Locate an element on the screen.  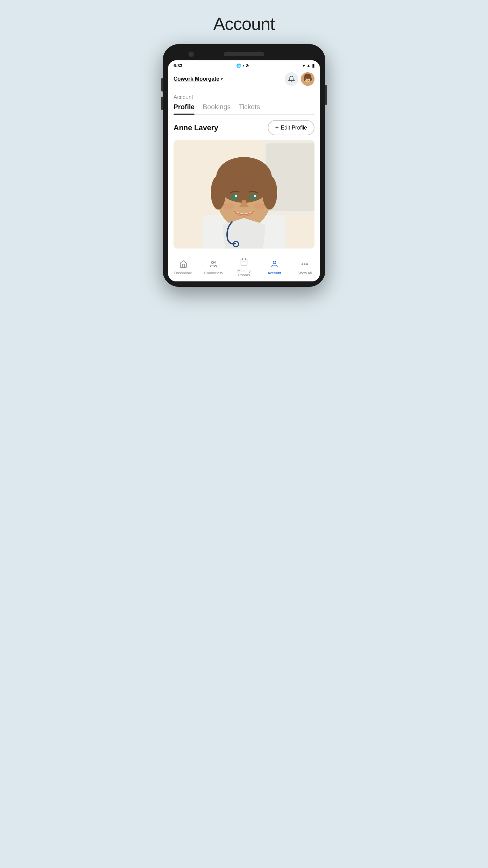
phone-screen: 6:33 🌐 ▪ ⊘ ▾ ▲ ▮ Cowork Moorgate ▾ is located at coordinates (244, 171).